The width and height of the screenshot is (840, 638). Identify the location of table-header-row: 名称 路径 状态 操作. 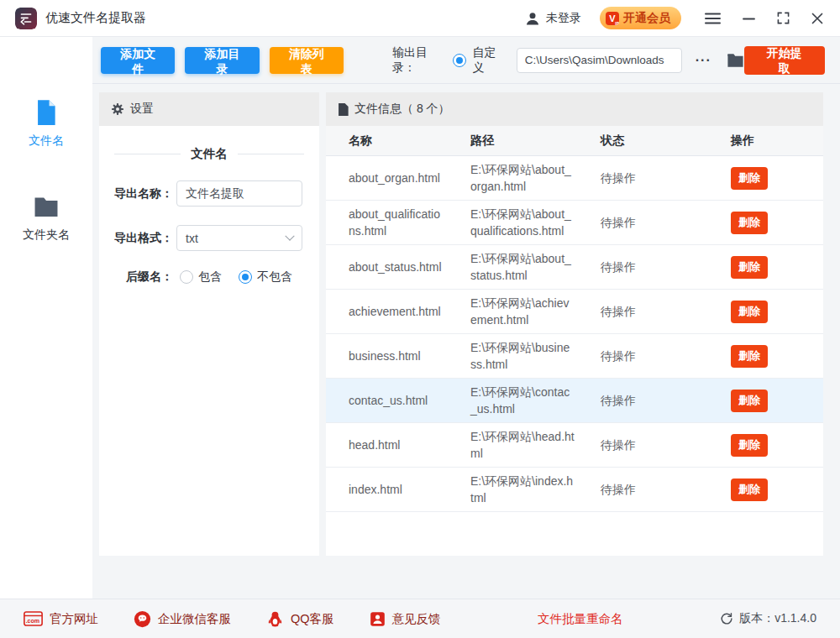
(575, 141).